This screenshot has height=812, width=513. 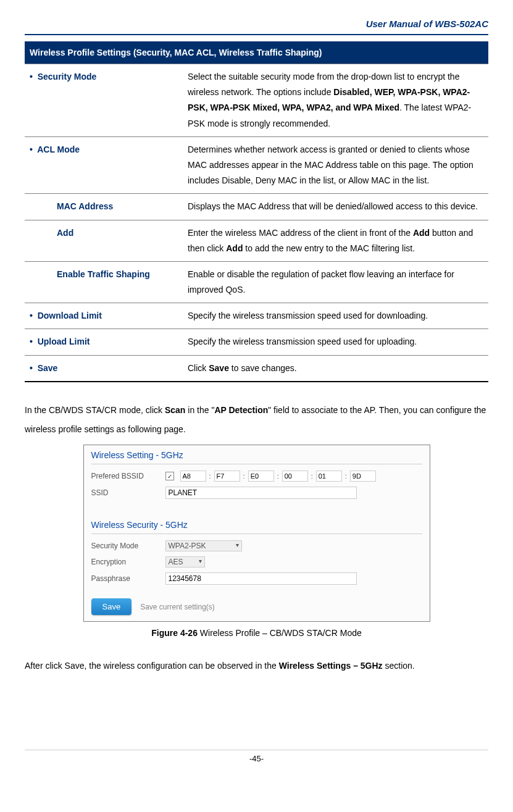 I want to click on term-desc: Displays the MAC Address that will be de…, so click(x=336, y=207).